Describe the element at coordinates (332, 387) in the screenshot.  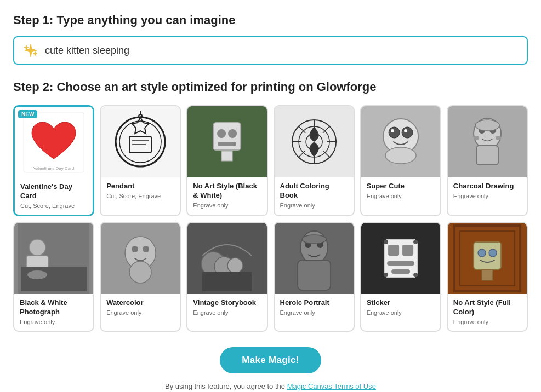
I see `terms-link: Magic Canvas Terms of Use` at that location.